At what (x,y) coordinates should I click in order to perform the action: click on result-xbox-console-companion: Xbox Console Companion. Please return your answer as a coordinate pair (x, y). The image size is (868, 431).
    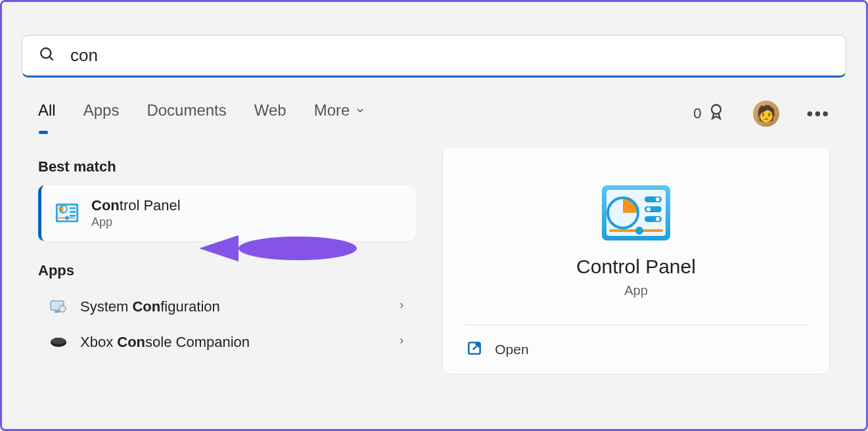
    Looking at the image, I should click on (227, 342).